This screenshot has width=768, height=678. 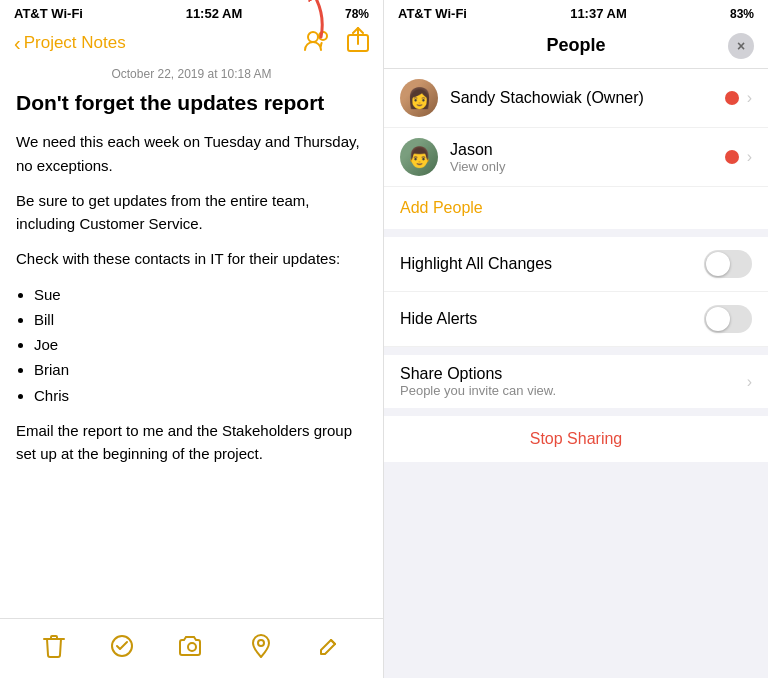 What do you see at coordinates (200, 344) in the screenshot?
I see `list-item: Joe` at bounding box center [200, 344].